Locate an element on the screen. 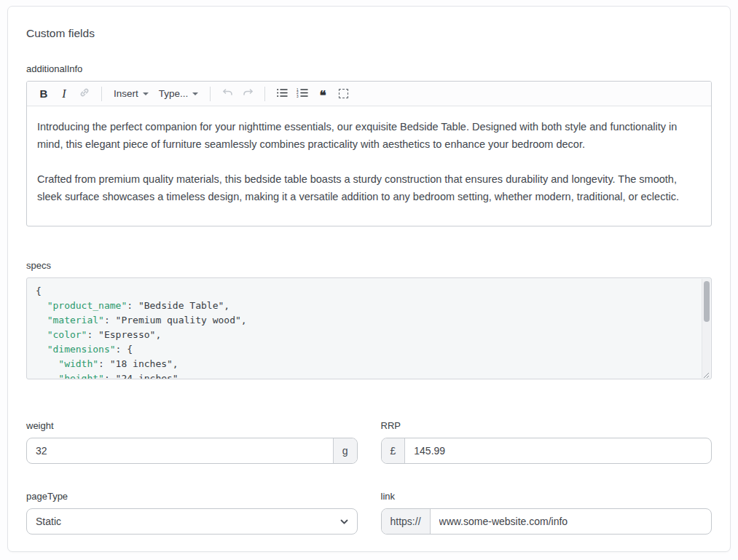  page-title: Custom fields is located at coordinates (369, 33).